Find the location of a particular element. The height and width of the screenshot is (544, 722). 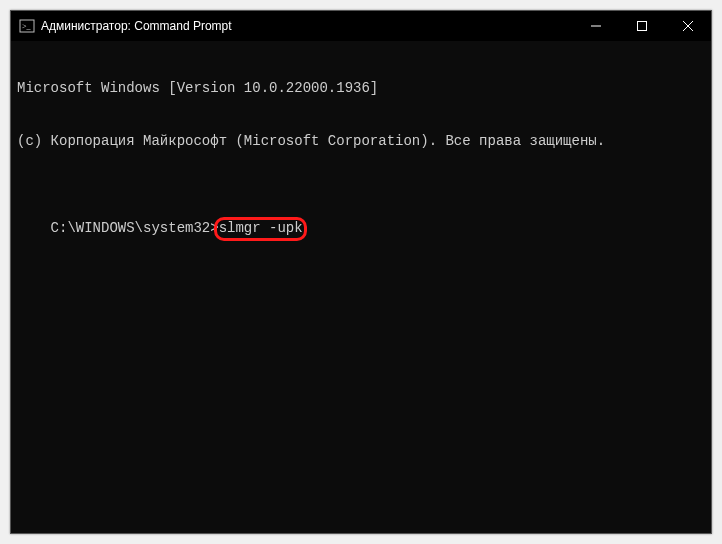

terminal-output-line: (c) Корпорация Майкрософт (Microsoft Cor… is located at coordinates (361, 142).